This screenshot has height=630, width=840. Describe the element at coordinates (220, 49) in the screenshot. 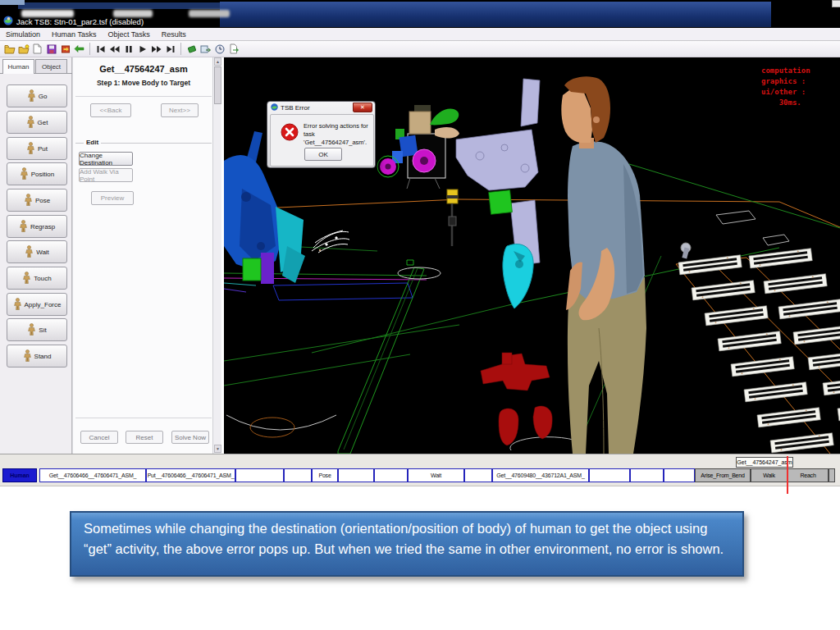

I see `clock-icon` at that location.